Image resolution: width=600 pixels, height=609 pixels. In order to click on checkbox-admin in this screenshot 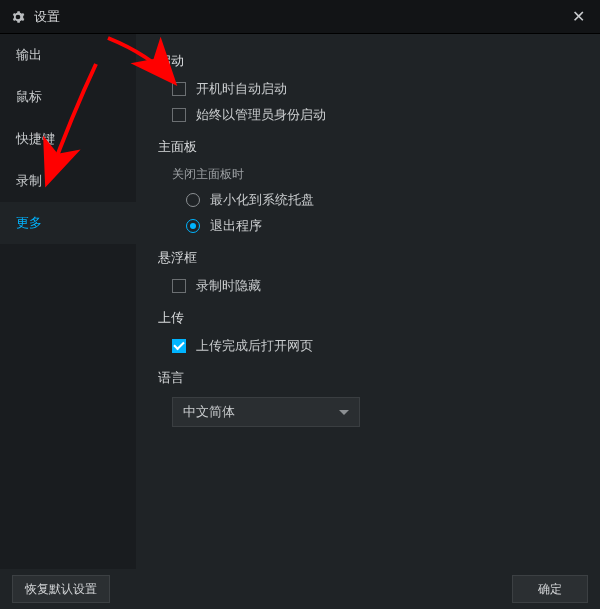, I will do `click(179, 115)`.